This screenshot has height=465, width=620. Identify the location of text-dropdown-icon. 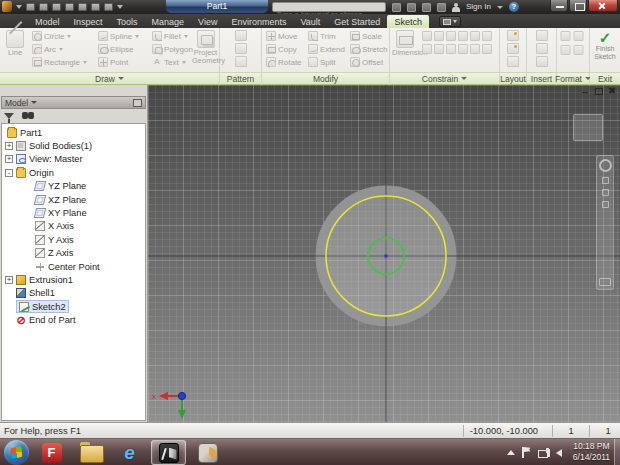
(184, 62).